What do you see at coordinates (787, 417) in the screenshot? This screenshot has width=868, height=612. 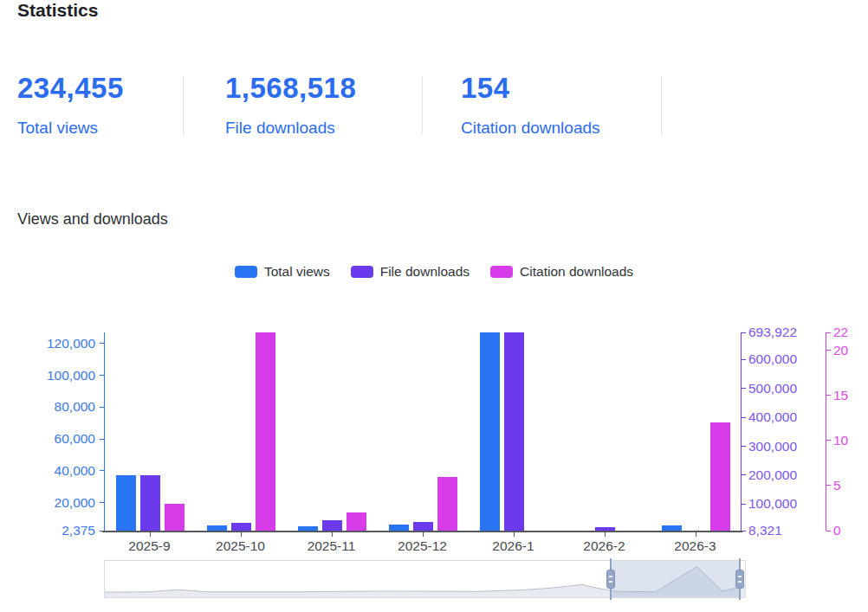 I see `y-axis-label: 400,000` at bounding box center [787, 417].